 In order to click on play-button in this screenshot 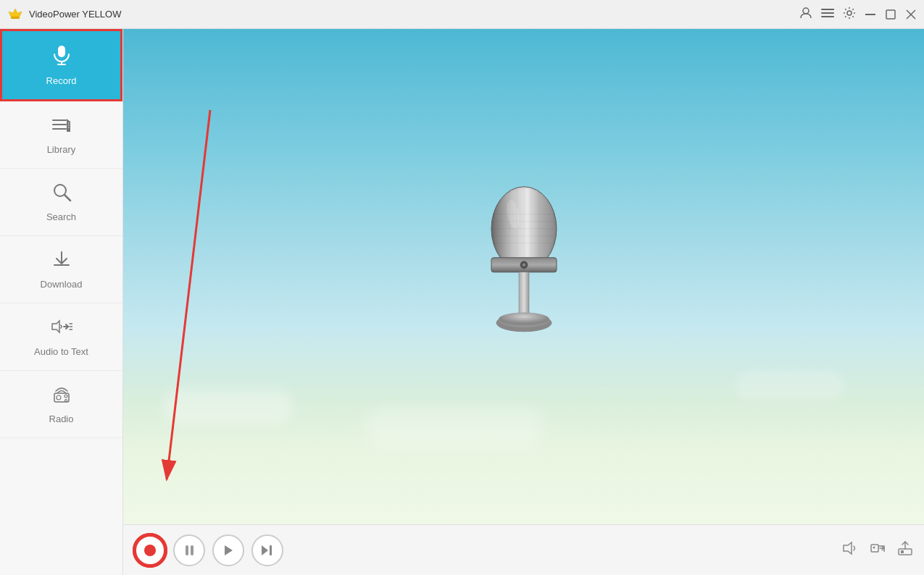, I will do `click(228, 550)`.